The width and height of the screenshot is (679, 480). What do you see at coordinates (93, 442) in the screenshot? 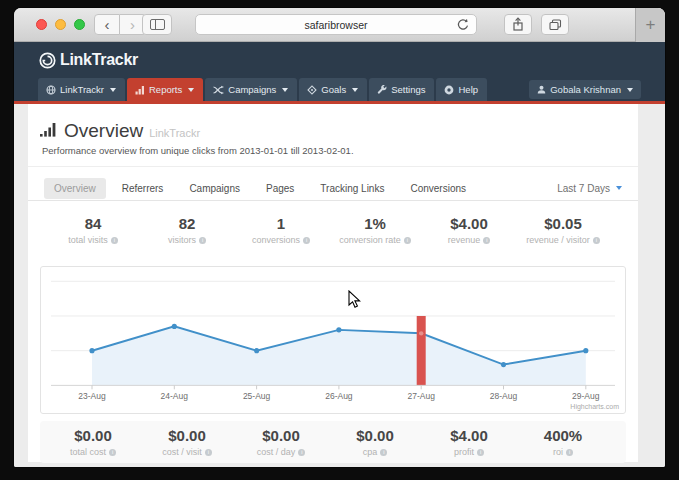
I see `stat-total-cost: $0.00 total costi` at bounding box center [93, 442].